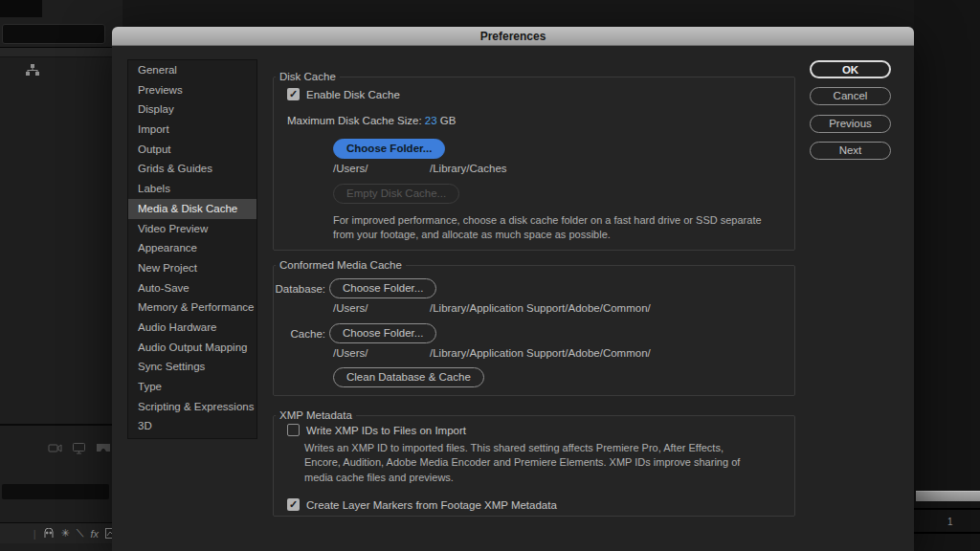 Image resolution: width=980 pixels, height=551 pixels. What do you see at coordinates (192, 168) in the screenshot?
I see `sidebar-item-grids-guides: Grids & Guides` at bounding box center [192, 168].